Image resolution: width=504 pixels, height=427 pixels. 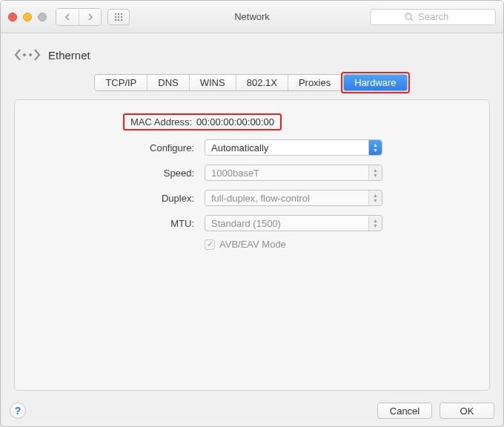 I want to click on back-button, so click(x=67, y=17).